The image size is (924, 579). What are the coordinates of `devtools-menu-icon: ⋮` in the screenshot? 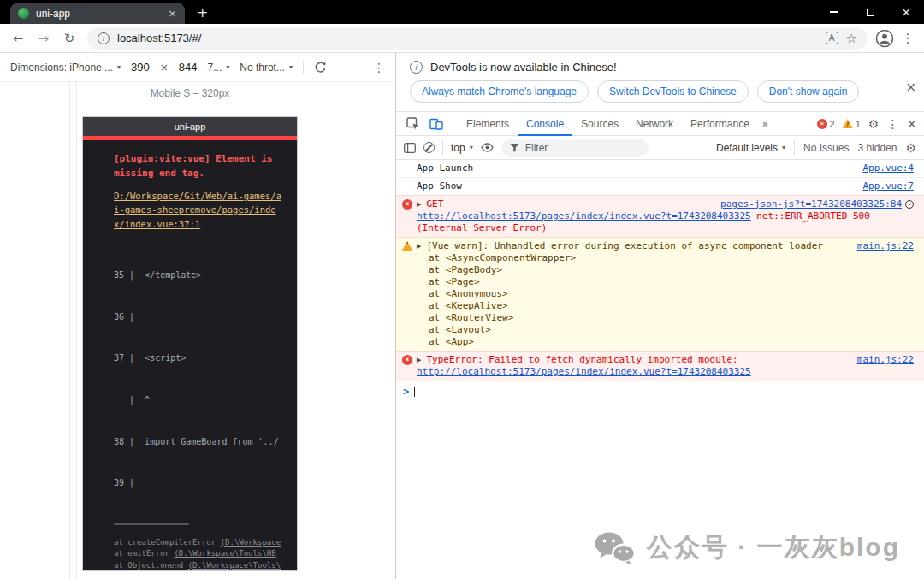 It's located at (892, 124).